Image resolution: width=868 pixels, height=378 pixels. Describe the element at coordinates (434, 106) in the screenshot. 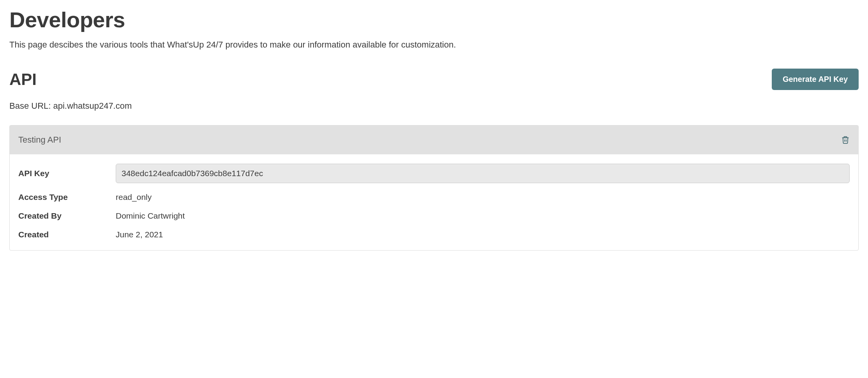

I see `base-url: Base URL: api.whatsup247.com` at that location.